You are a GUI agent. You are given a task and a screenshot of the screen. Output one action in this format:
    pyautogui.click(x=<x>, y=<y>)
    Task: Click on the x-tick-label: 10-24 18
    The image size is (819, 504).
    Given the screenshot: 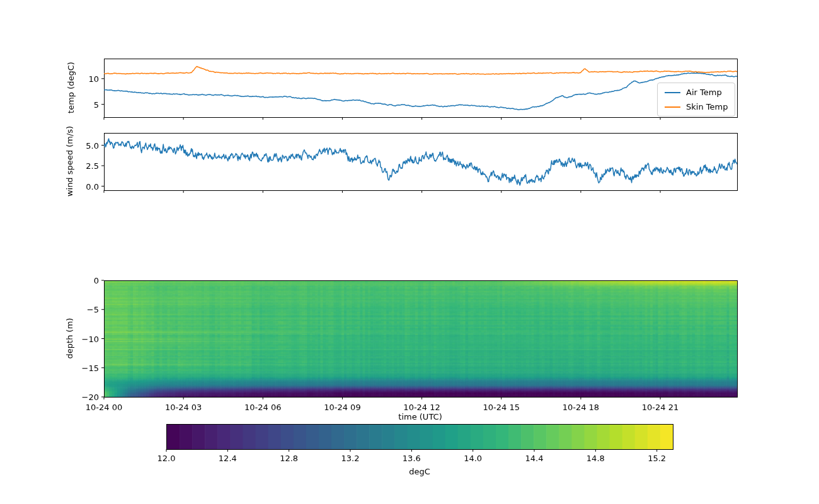 What is the action you would take?
    pyautogui.click(x=581, y=407)
    